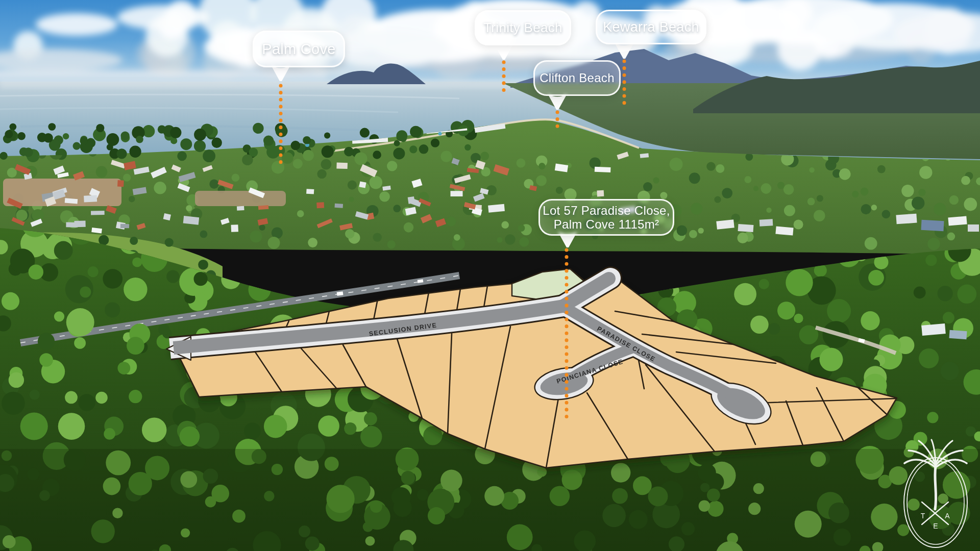 The width and height of the screenshot is (980, 551). What do you see at coordinates (935, 526) in the screenshot?
I see `logo-letter-e: E` at bounding box center [935, 526].